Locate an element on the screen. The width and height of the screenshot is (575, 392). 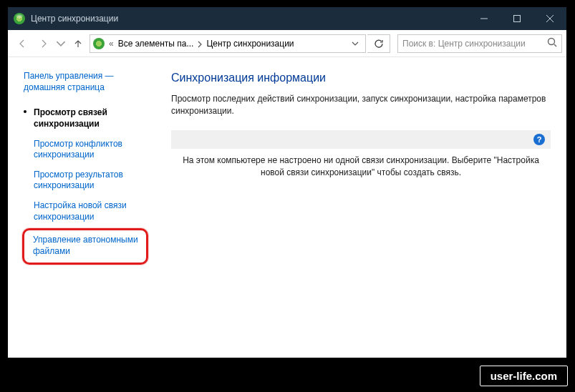
search-placeholder: Поиск в: Центр синхронизации is located at coordinates (464, 44).